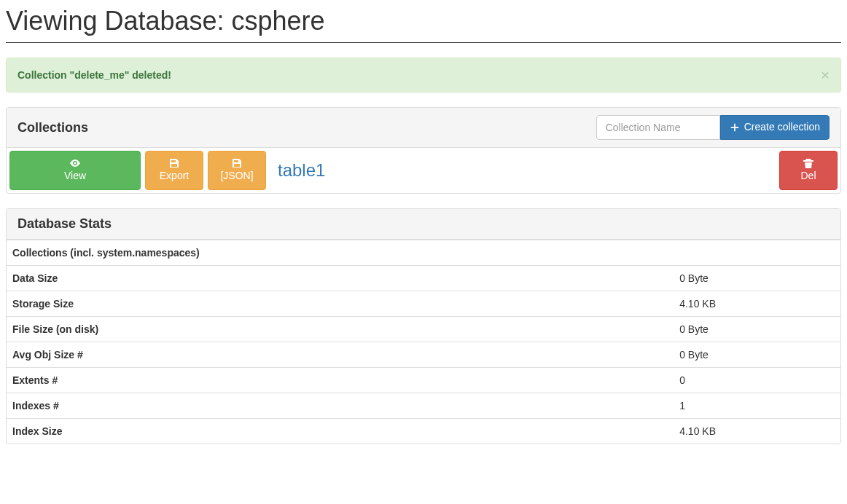 Image resolution: width=847 pixels, height=504 pixels. I want to click on page-title: Viewing Database: csphere, so click(424, 25).